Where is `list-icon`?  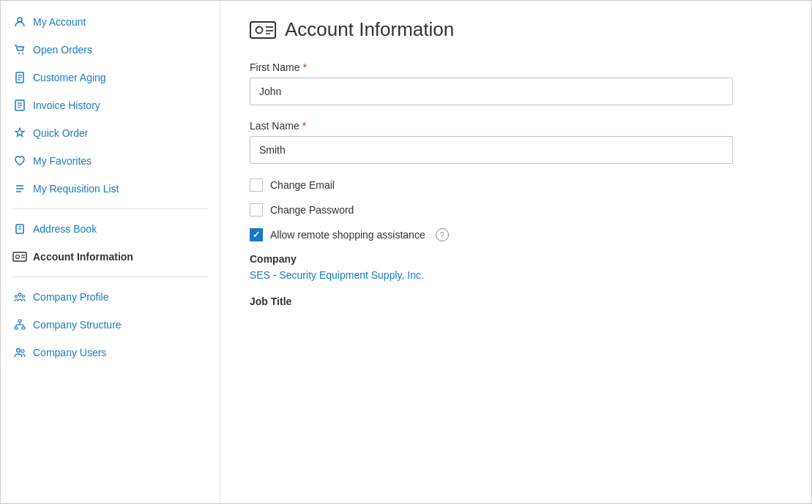 list-icon is located at coordinates (20, 189).